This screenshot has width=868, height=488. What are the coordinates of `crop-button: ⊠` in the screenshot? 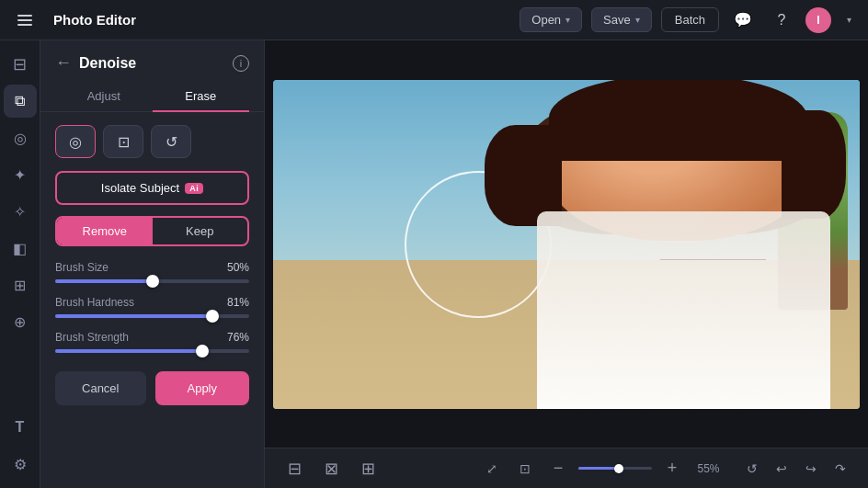 It's located at (331, 469).